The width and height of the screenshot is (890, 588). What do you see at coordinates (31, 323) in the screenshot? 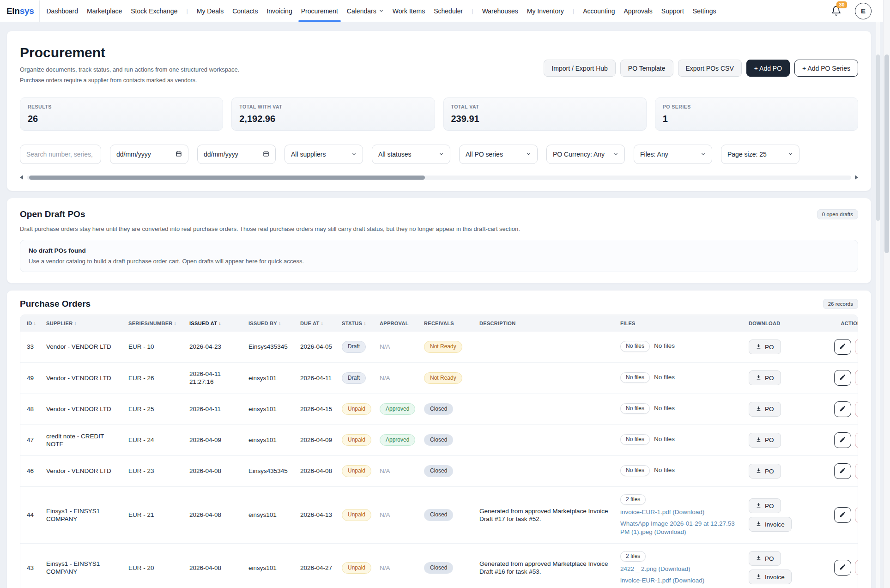
I see `column-header-id: ID↕` at bounding box center [31, 323].